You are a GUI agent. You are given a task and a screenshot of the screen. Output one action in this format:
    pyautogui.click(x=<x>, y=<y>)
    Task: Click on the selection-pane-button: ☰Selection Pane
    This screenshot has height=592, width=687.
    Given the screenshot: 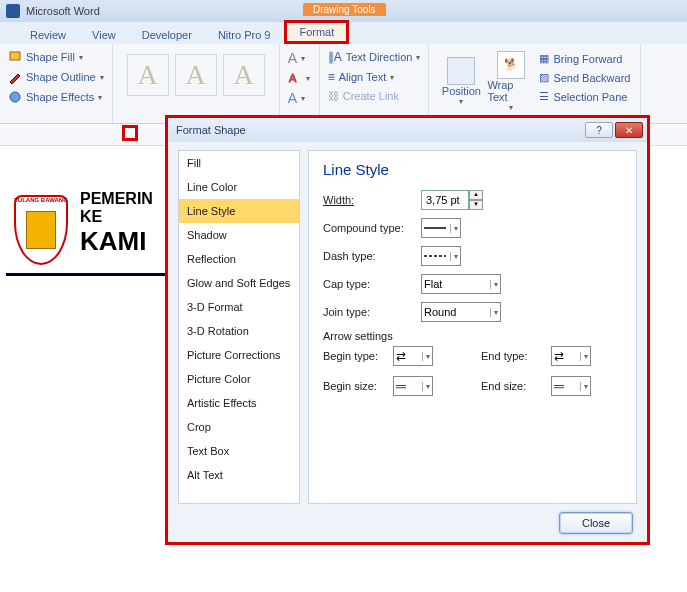 What is the action you would take?
    pyautogui.click(x=584, y=96)
    